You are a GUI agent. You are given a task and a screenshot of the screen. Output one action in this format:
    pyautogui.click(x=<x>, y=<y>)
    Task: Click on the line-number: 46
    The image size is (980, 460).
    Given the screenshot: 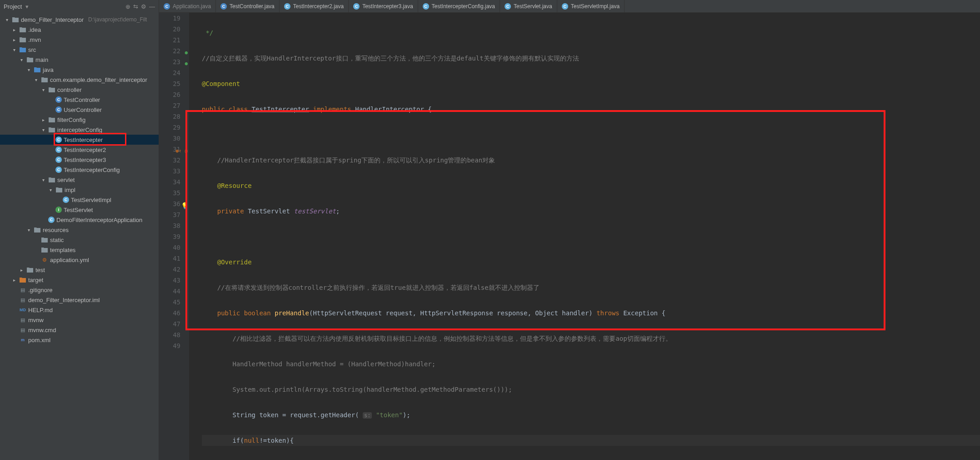 What is the action you would take?
    pyautogui.click(x=170, y=313)
    